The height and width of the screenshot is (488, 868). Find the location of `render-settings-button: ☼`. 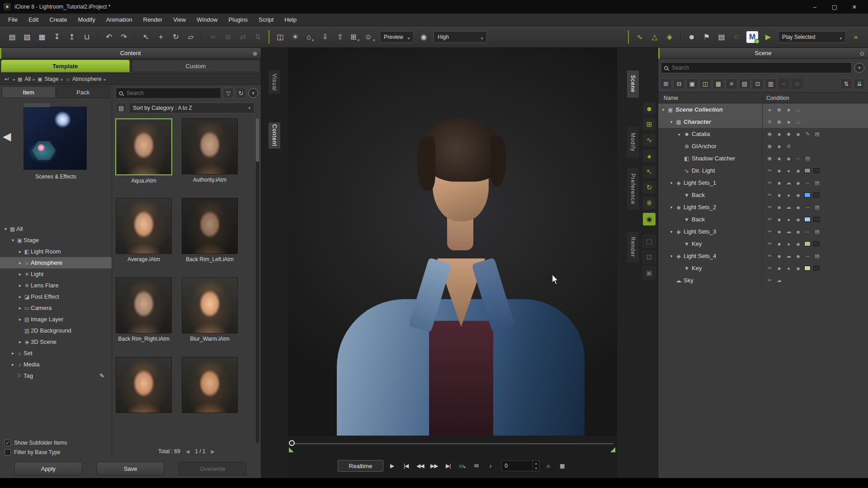

render-settings-button: ☼ is located at coordinates (548, 466).